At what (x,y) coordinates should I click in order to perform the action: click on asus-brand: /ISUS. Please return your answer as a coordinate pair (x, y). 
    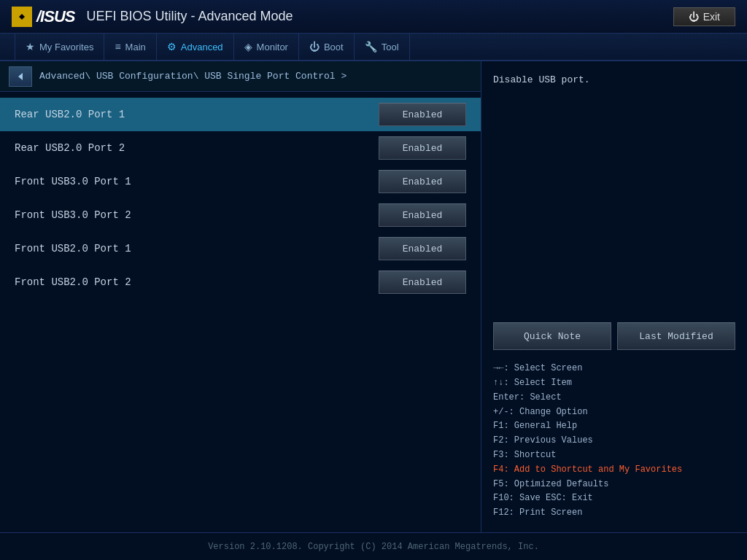
    Looking at the image, I should click on (55, 17).